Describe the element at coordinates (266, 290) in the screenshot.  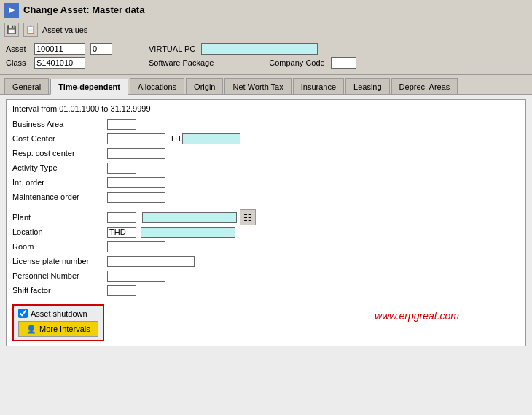
I see `shift-factor-row: Shift factor` at that location.